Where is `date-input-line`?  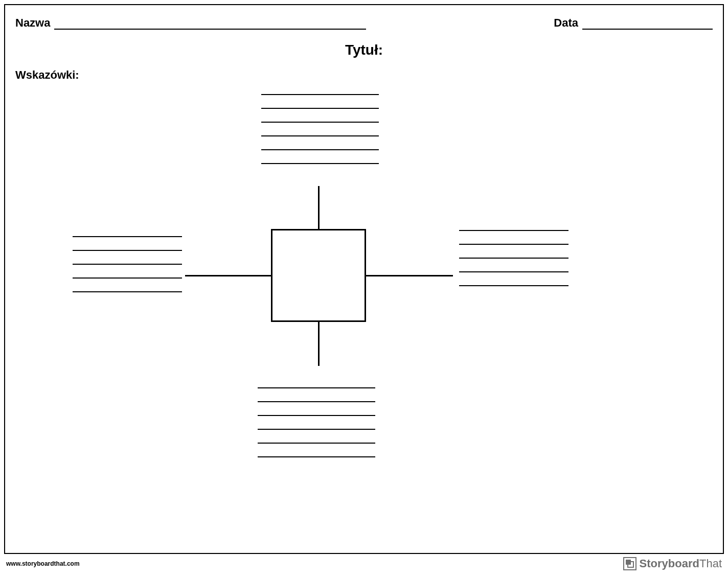 date-input-line is located at coordinates (647, 24).